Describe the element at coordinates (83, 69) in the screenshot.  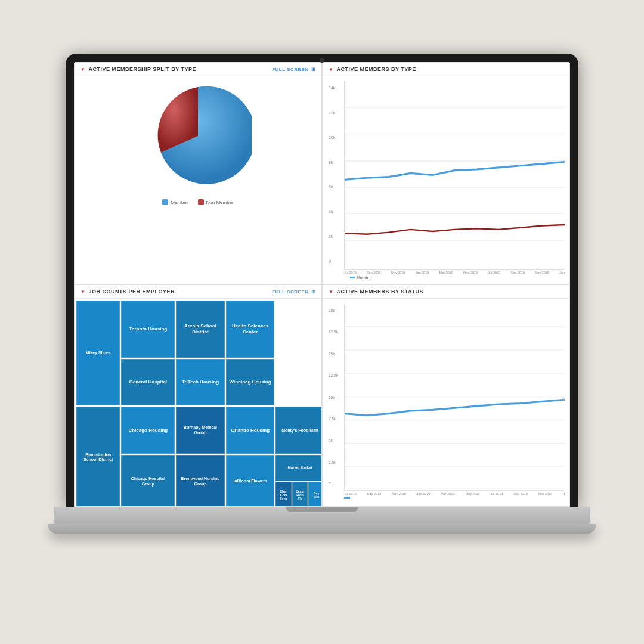
I see `collapse-triangle-icon: ▼` at that location.